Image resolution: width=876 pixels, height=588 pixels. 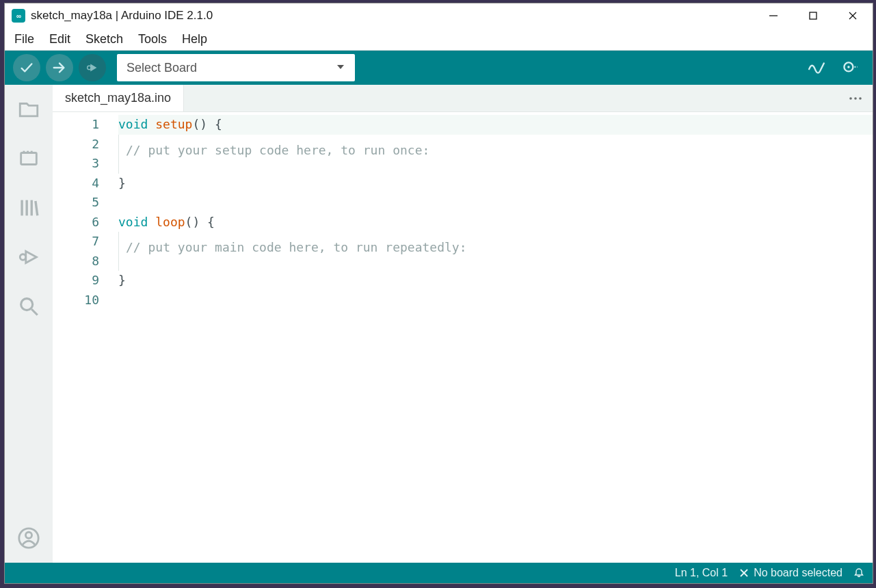 What do you see at coordinates (495, 124) in the screenshot?
I see `code-line: void setup() {` at bounding box center [495, 124].